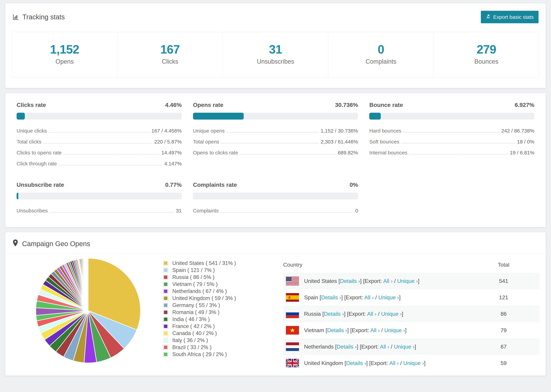 Image resolution: width=551 pixels, height=392 pixels. I want to click on panel-value: 6.927%, so click(524, 105).